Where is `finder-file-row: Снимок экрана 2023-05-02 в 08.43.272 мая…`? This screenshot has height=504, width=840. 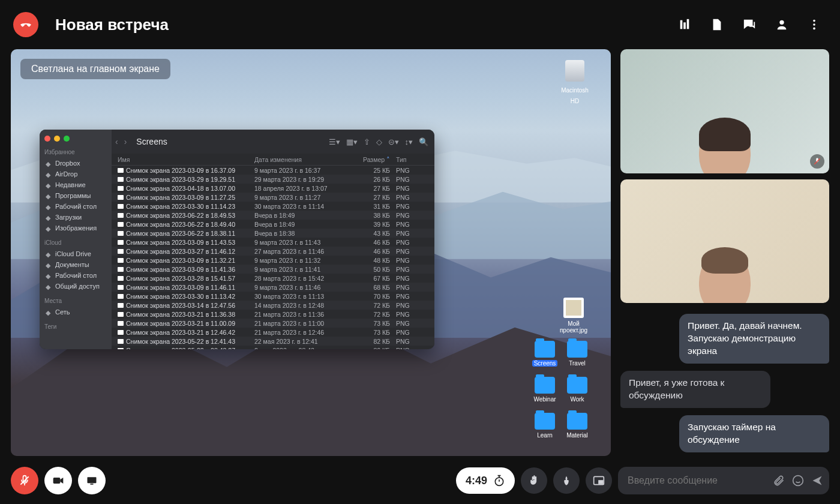
finder-file-row: Снимок экрана 2023-05-02 в 08.43.272 мая… is located at coordinates (273, 347).